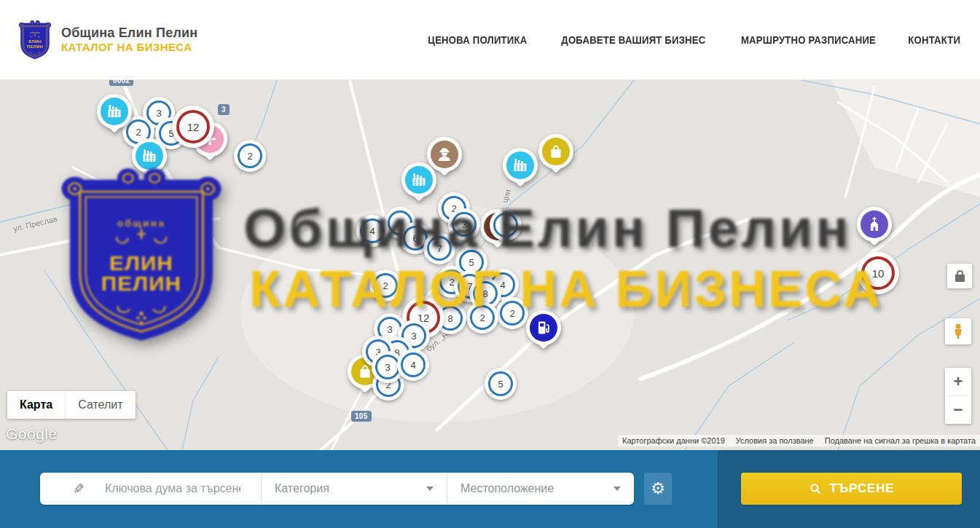 This screenshot has height=528, width=980. I want to click on site-subtitle: КАТАЛОГ НА БИЗНЕСА, so click(130, 48).